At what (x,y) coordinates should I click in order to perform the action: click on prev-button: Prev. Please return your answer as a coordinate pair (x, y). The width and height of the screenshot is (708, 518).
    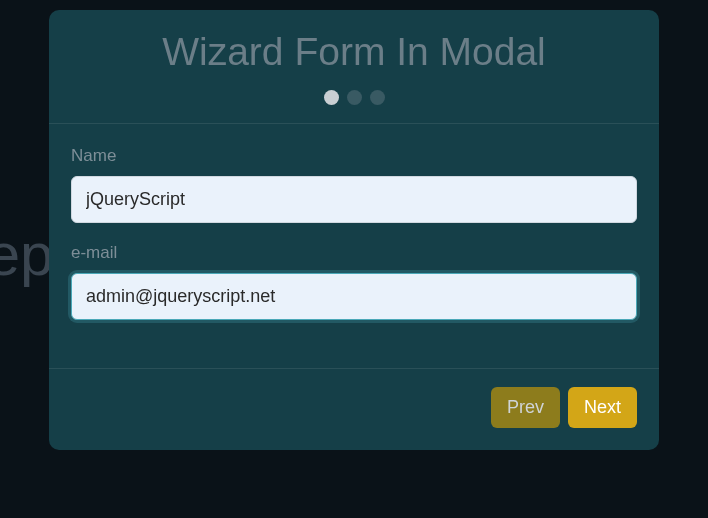
    Looking at the image, I should click on (526, 408).